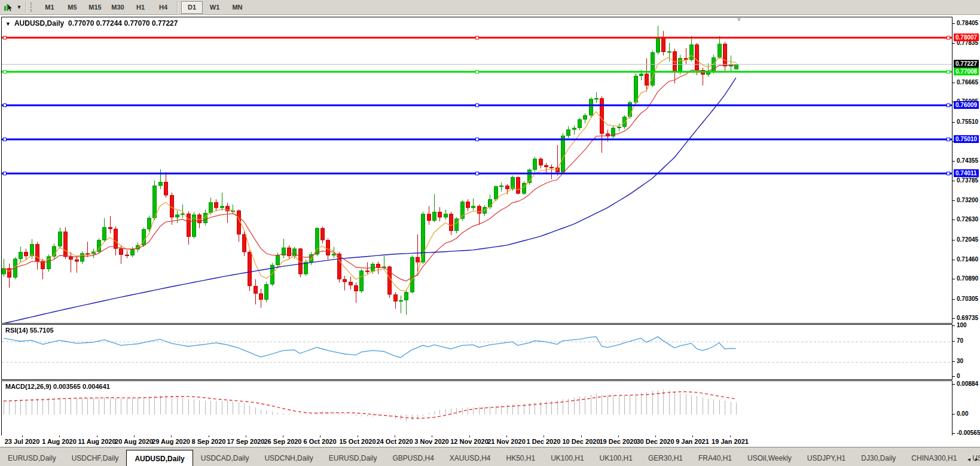 The image size is (980, 466). Describe the element at coordinates (23, 441) in the screenshot. I see `date-axis-label: 23 Jul 2020` at that location.